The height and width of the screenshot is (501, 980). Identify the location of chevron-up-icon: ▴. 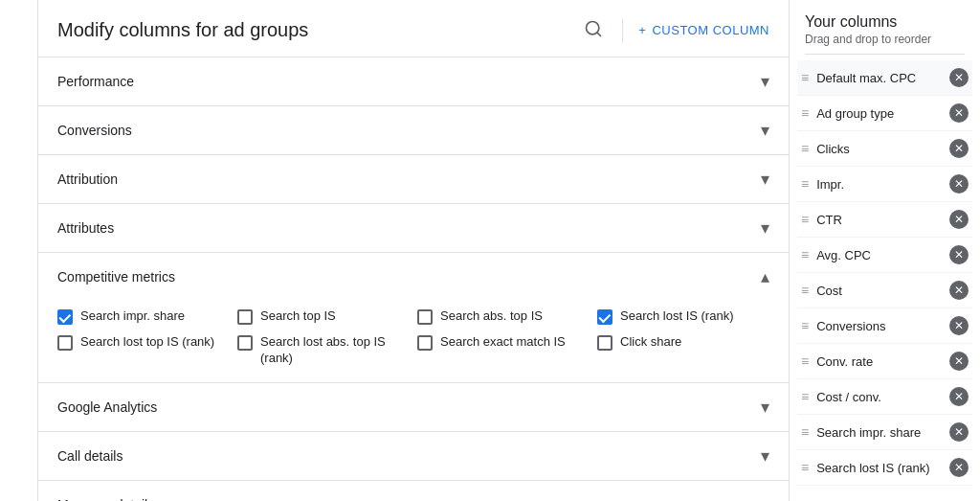
(766, 277).